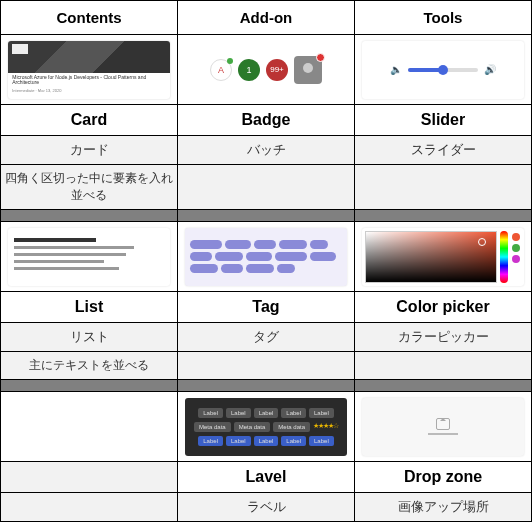  What do you see at coordinates (266, 427) in the screenshot?
I see `label-row: Meta data Meta data Meta data ★★★★☆` at bounding box center [266, 427].